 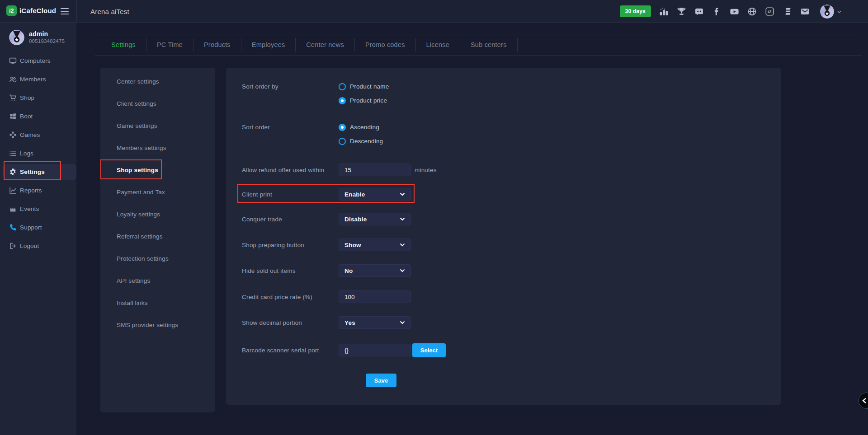 I want to click on select-hide-sold-out-items: No, so click(x=375, y=271).